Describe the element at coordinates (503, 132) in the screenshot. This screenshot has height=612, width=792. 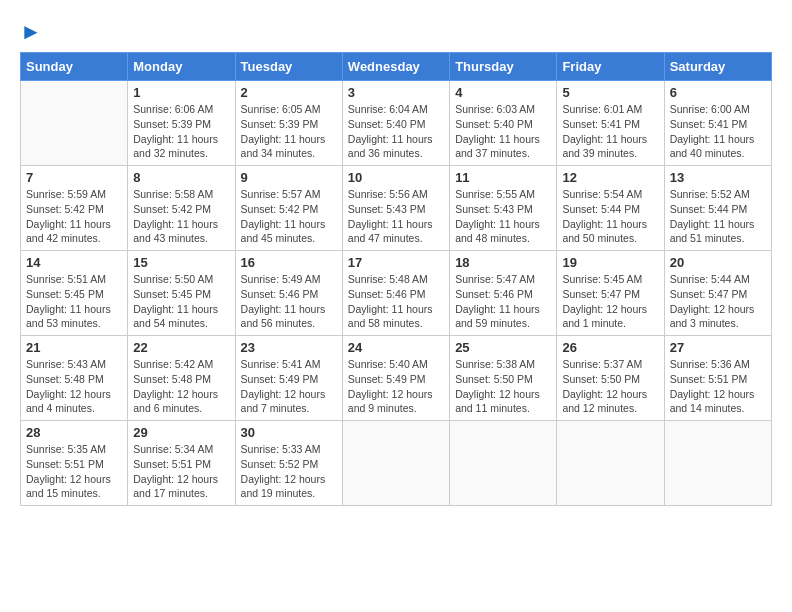
I see `day-info: Sunrise: 6:03 AMSunset: 5:40 PMDaylight:…` at that location.